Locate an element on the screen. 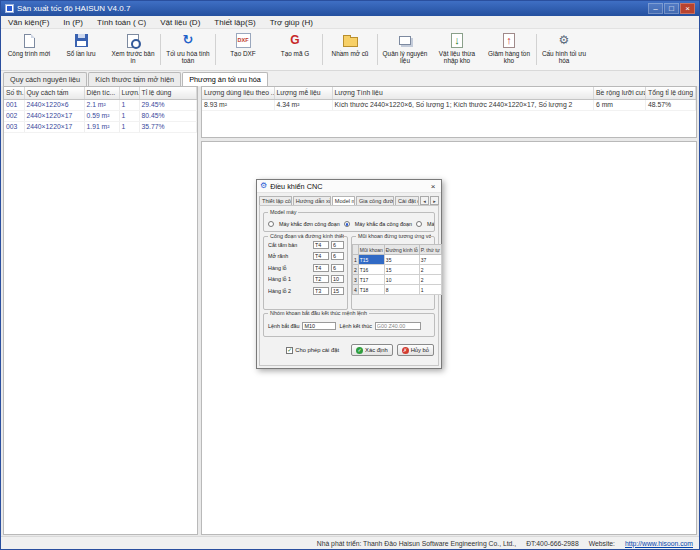 The height and width of the screenshot is (550, 700). column-header: Lượng mễ liệu is located at coordinates (303, 93).